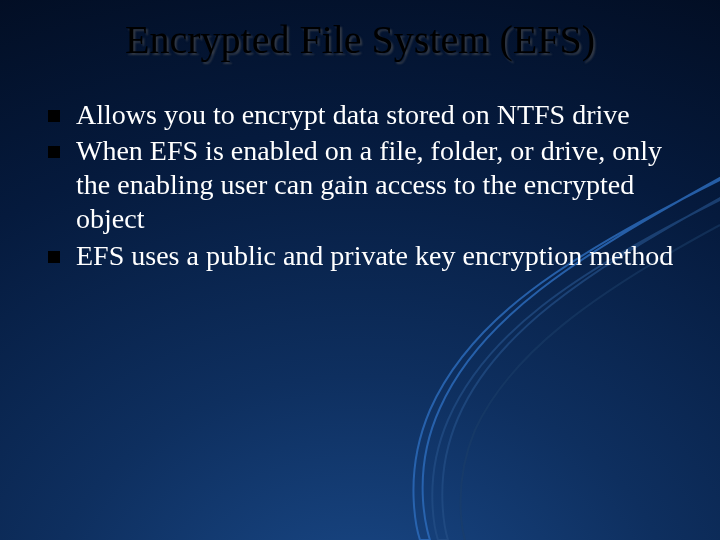  I want to click on list-item-text: Allows you to encrypt data stored on NTF…, so click(377, 115).